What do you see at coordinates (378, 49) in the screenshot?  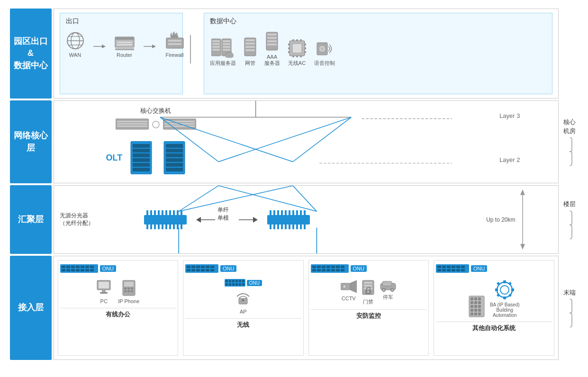 I see `dc-icon-row: 应用服务器 网管` at bounding box center [378, 49].